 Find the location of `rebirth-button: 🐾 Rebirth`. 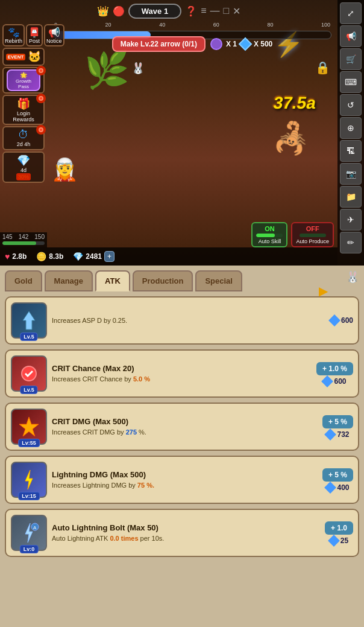

rebirth-button: 🐾 Rebirth is located at coordinates (13, 35).